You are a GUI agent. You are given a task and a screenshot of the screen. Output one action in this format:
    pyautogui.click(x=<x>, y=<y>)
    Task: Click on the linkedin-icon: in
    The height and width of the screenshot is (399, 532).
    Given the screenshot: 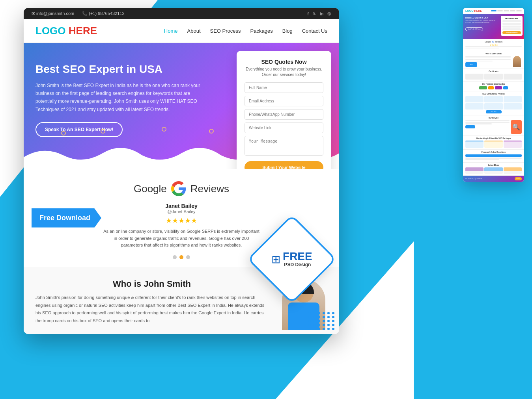 What is the action you would take?
    pyautogui.click(x=322, y=14)
    